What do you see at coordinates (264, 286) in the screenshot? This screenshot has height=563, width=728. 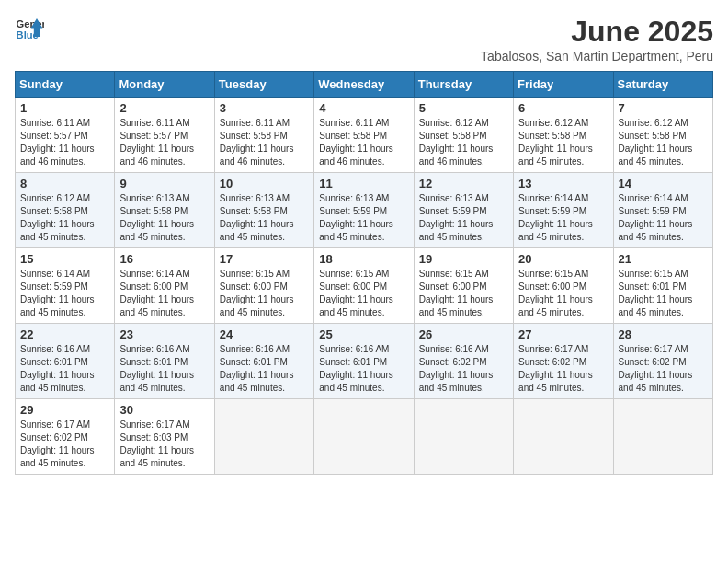 I see `day-cell: 17Sunrise: 6:15 AM Sunset: 6:00 PM Dayli…` at bounding box center [264, 286].